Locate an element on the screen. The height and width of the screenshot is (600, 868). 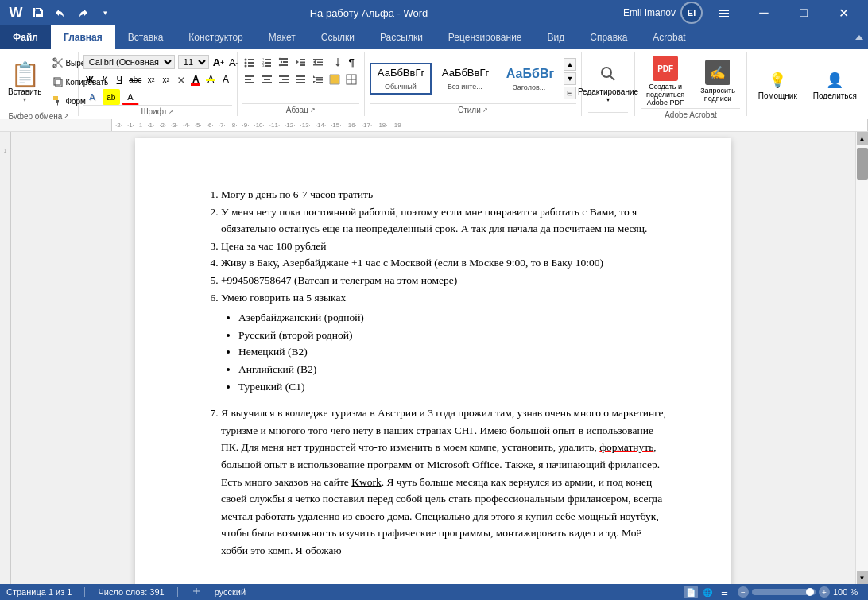
font-color-bg-btn: A is located at coordinates (226, 79).